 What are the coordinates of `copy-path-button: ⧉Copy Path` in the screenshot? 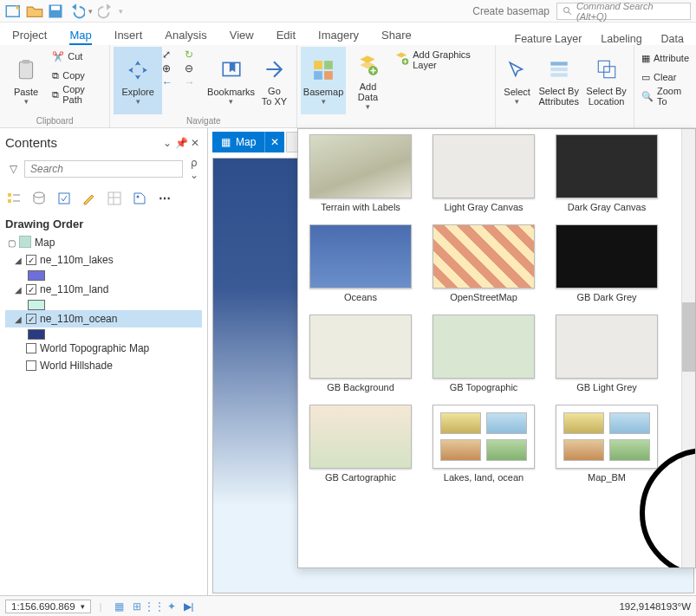 It's located at (77, 94).